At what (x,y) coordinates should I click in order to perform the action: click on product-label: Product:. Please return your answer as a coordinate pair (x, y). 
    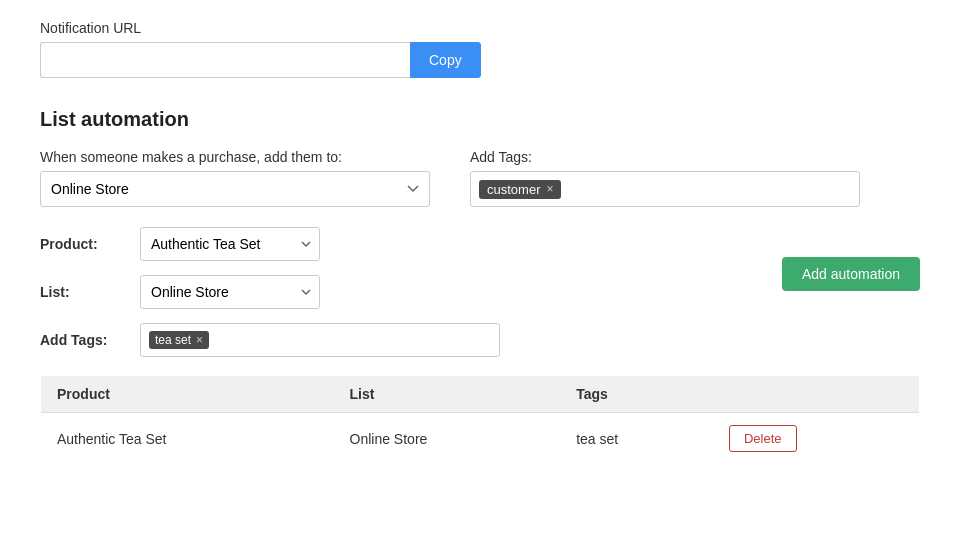
    Looking at the image, I should click on (90, 244).